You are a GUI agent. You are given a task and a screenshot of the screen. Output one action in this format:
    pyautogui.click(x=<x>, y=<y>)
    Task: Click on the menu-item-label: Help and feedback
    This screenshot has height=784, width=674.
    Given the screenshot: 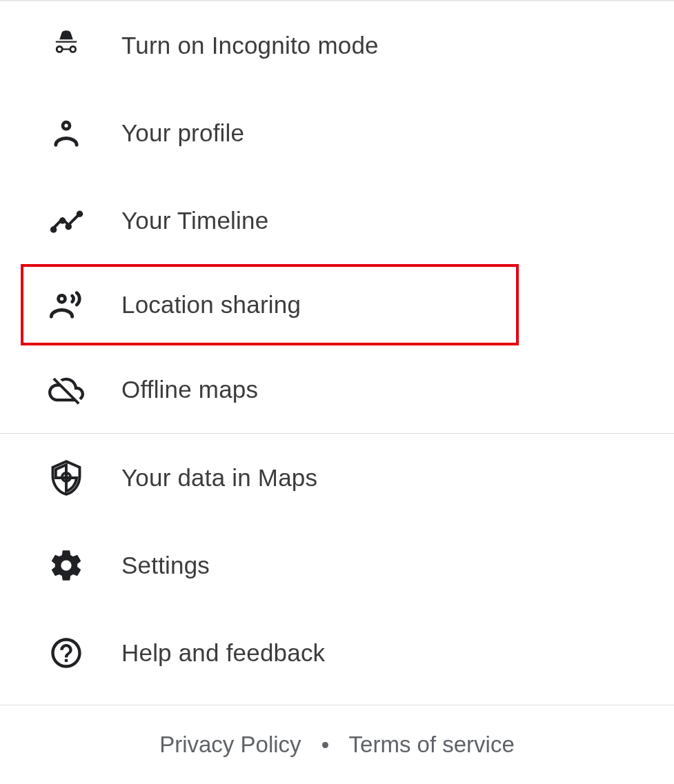 What is the action you would take?
    pyautogui.click(x=224, y=653)
    